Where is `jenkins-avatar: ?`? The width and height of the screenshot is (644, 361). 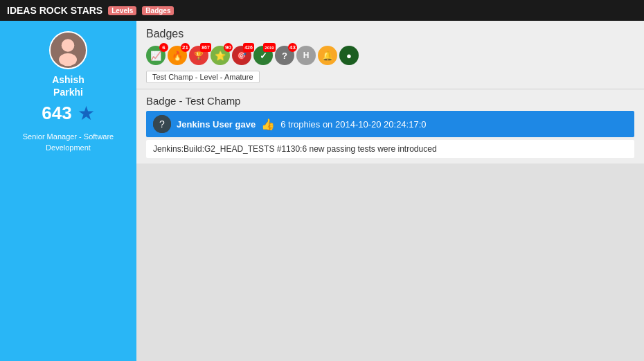 jenkins-avatar: ? is located at coordinates (162, 124).